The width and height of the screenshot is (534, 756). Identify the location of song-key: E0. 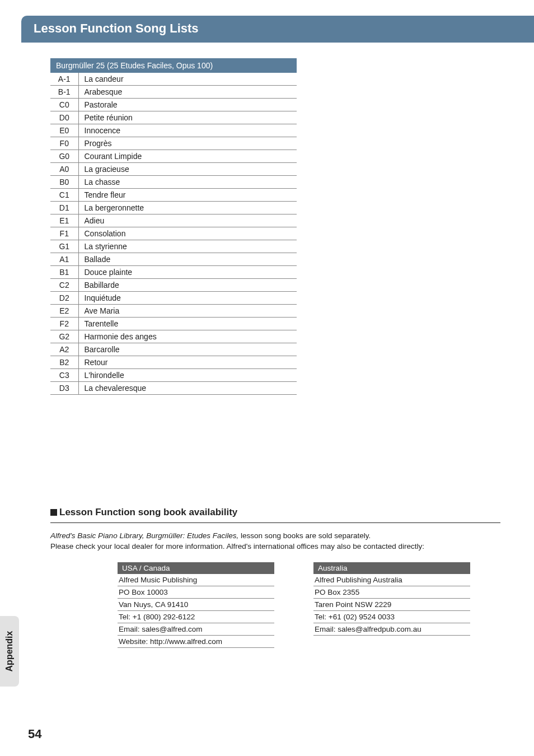
(64, 131).